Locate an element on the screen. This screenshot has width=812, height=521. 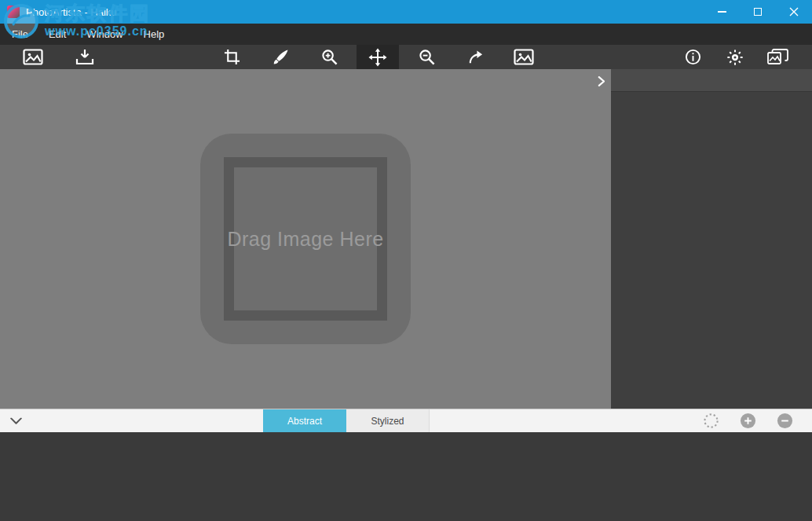
info-icon is located at coordinates (693, 57).